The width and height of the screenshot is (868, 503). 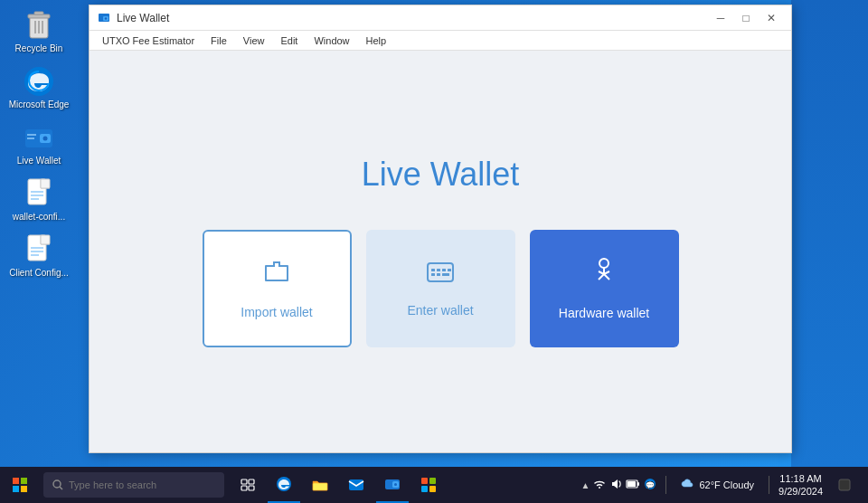 I want to click on taskbar-mail-icon, so click(x=356, y=485).